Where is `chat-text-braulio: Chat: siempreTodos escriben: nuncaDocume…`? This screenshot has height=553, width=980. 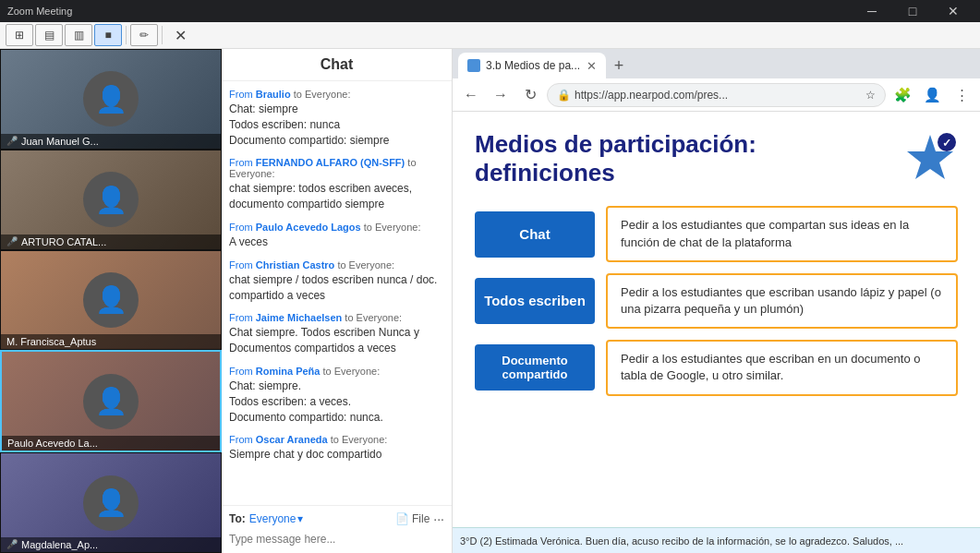 chat-text-braulio: Chat: siempreTodos escriben: nuncaDocume… is located at coordinates (336, 125).